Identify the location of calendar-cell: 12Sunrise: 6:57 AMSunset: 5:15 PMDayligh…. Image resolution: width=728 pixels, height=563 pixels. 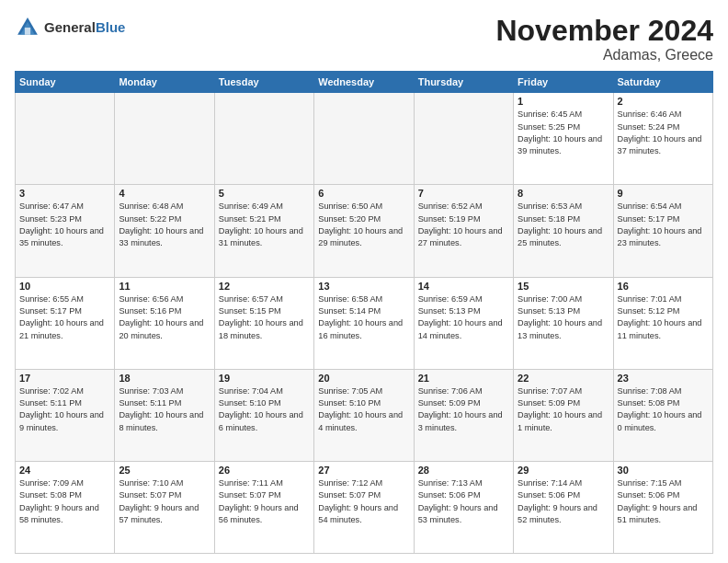
(264, 323).